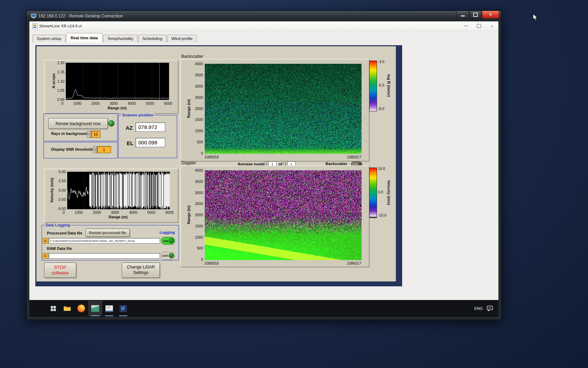 The image size is (588, 368). What do you see at coordinates (109, 308) in the screenshot?
I see `scan-schedule-taskbar-button` at bounding box center [109, 308].